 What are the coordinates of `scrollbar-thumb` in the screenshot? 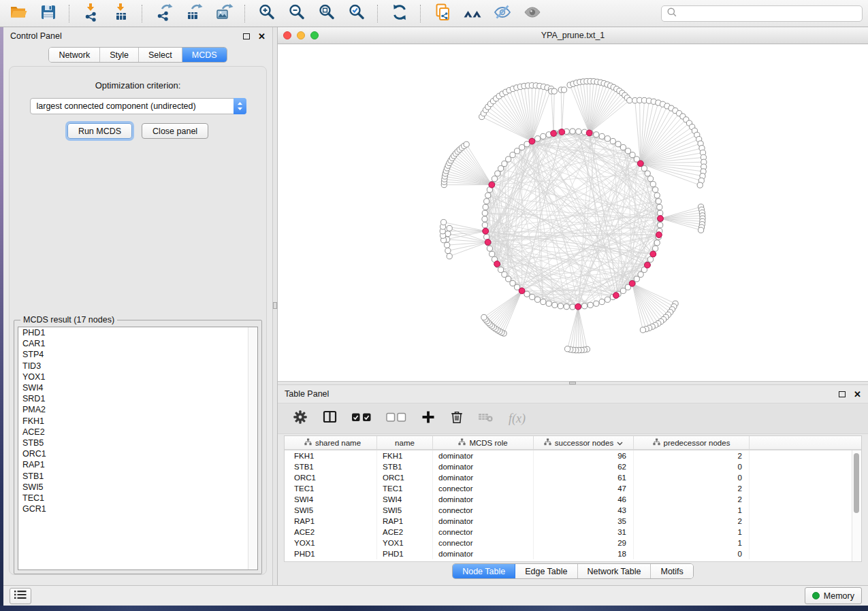 It's located at (856, 483).